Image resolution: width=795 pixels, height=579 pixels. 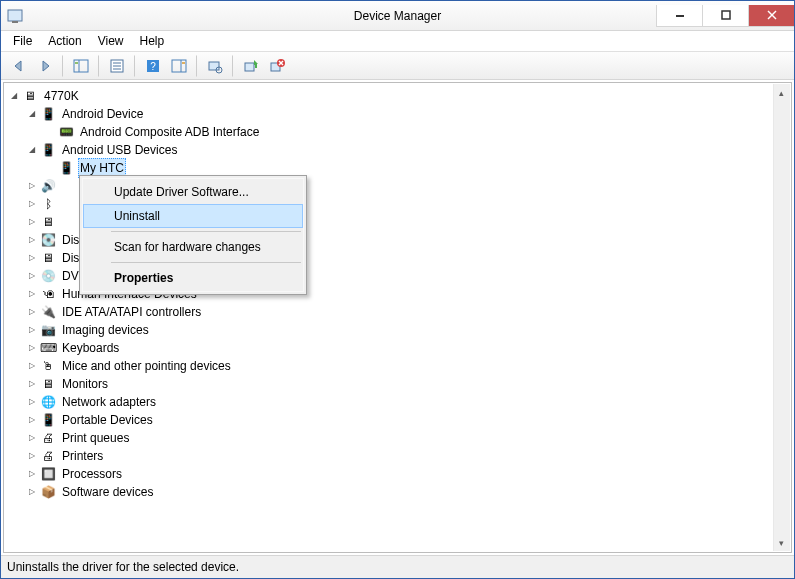 I want to click on close-button, so click(x=771, y=16).